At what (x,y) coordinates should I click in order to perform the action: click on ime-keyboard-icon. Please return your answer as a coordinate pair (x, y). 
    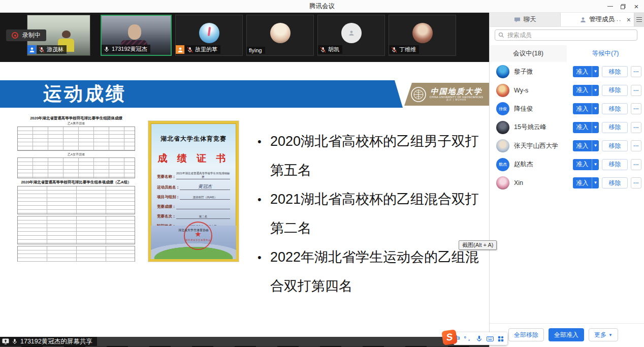
    Looking at the image, I should click on (490, 339).